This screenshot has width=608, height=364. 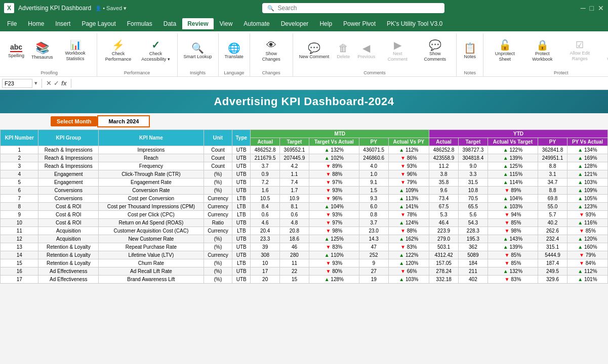 What do you see at coordinates (397, 51) in the screenshot?
I see `next-comment-button: ▶ Next Comment` at bounding box center [397, 51].